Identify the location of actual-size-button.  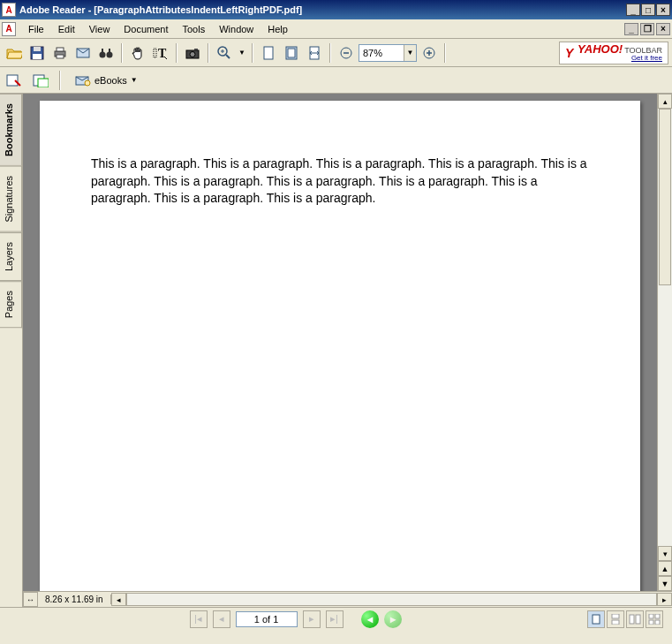
(268, 53).